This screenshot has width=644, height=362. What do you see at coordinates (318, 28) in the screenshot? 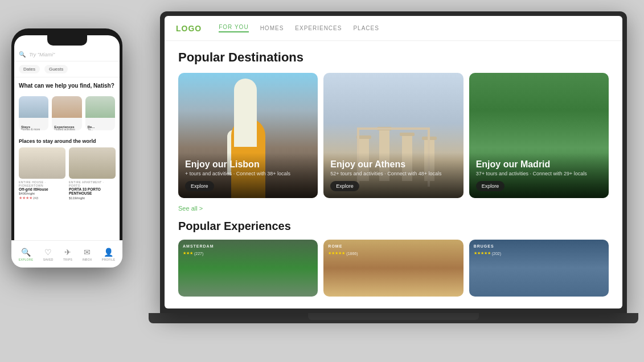
I see `nav-link-experiences: EXPERIENCES` at bounding box center [318, 28].